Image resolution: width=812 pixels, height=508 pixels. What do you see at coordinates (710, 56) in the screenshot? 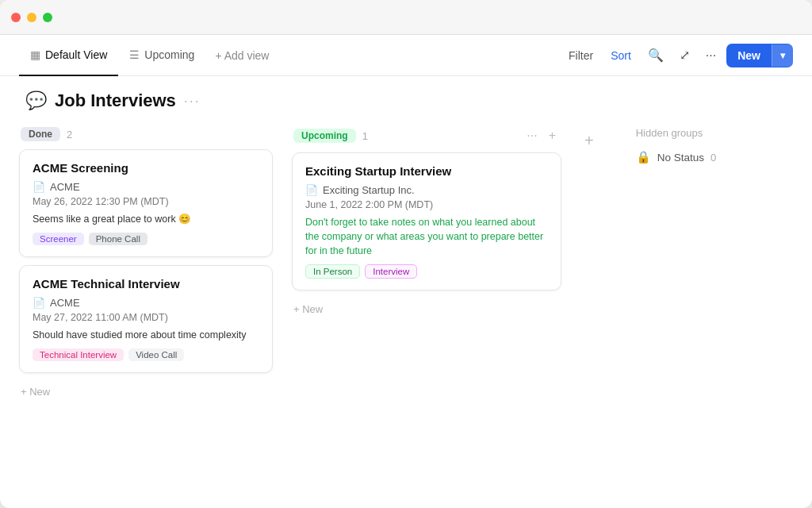
I see `more-icon: ···` at bounding box center [710, 56].